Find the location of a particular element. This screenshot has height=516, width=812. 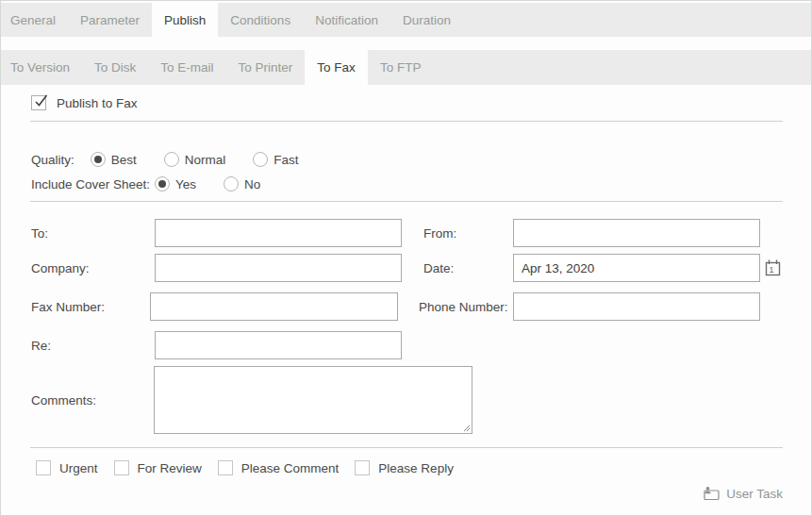

checkmark-icon is located at coordinates (41, 101).